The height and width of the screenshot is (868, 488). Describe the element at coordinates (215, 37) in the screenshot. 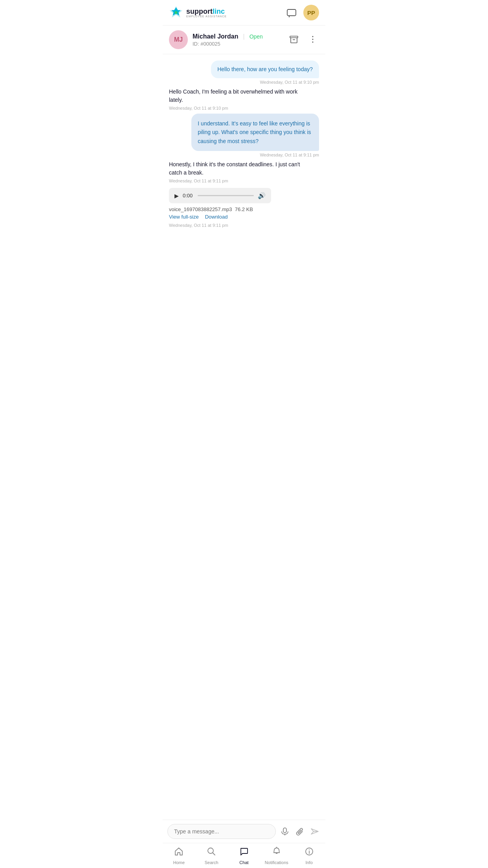

I see `contact-name: Michael Jordan` at that location.